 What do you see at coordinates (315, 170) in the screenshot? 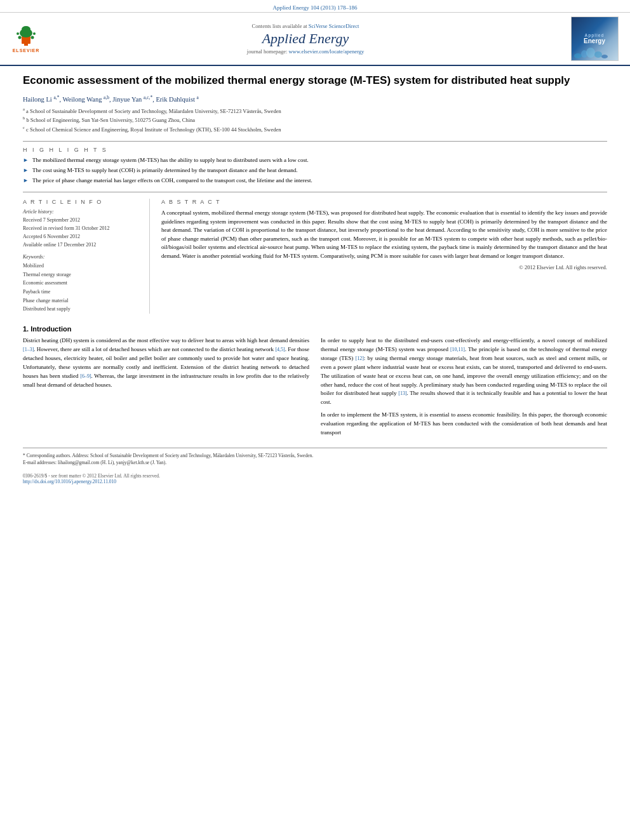
I see `highlight-item-2: ► The cost using M-TES to supply heat (C…` at bounding box center [315, 170].